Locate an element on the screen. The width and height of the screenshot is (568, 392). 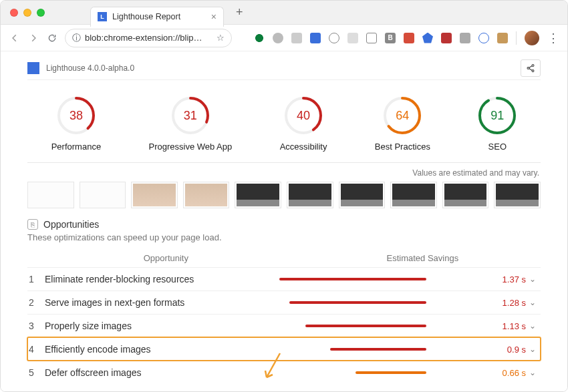
gauge-score: 64 is located at coordinates (402, 116).